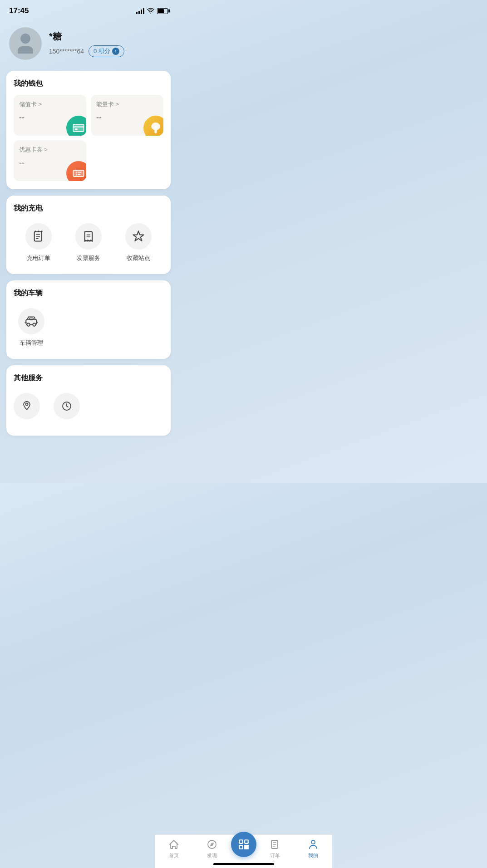 The height and width of the screenshot is (868, 487). What do you see at coordinates (89, 258) in the screenshot?
I see `invoice-label: 发票服务` at bounding box center [89, 258].